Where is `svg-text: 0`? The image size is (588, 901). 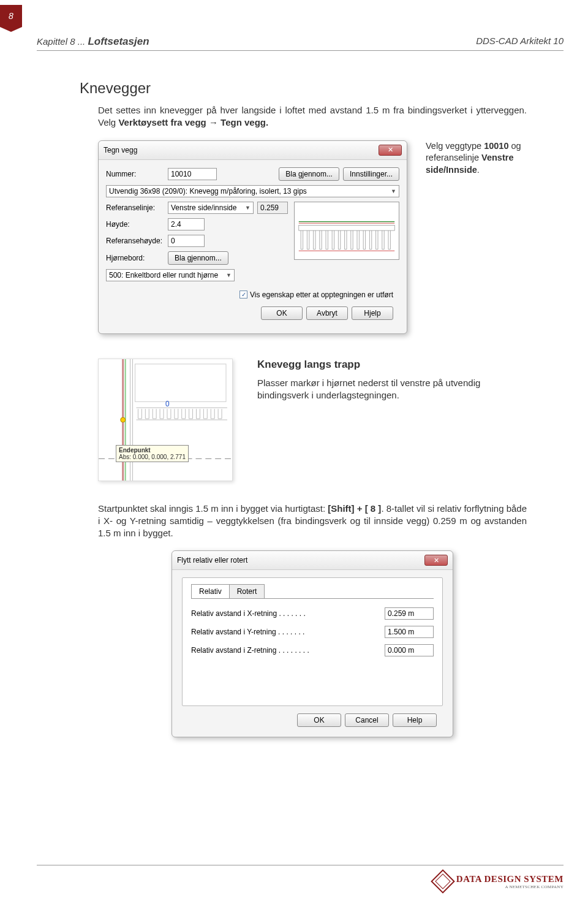
svg-text: 0 is located at coordinates (168, 404).